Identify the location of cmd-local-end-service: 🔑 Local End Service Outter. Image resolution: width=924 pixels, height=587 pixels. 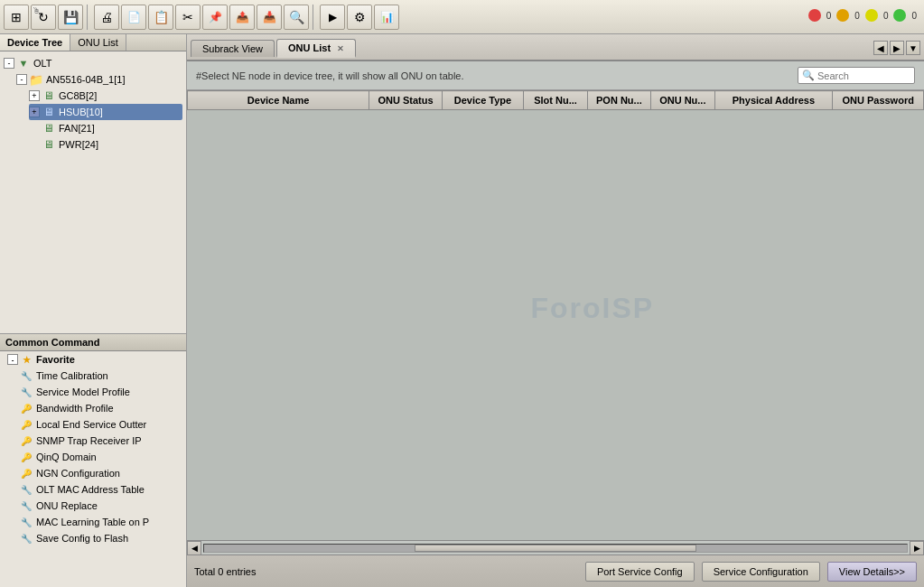
(99, 424).